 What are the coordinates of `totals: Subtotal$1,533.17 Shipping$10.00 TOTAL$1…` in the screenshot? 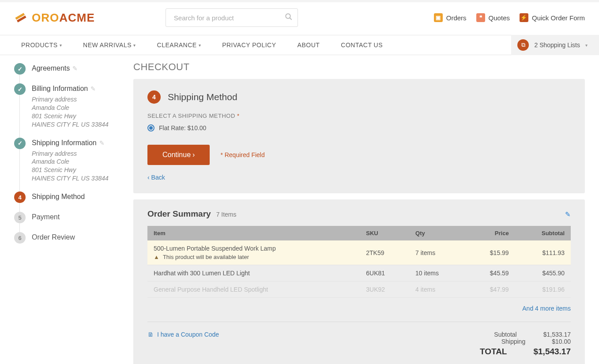 It's located at (525, 344).